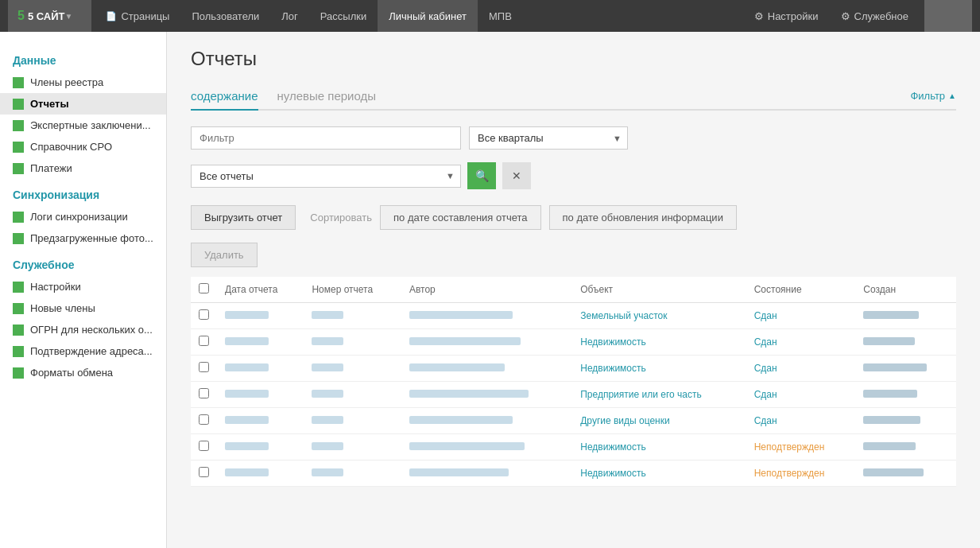  Describe the element at coordinates (243, 218) in the screenshot. I see `upload-report-button: Выгрузить отчет` at that location.